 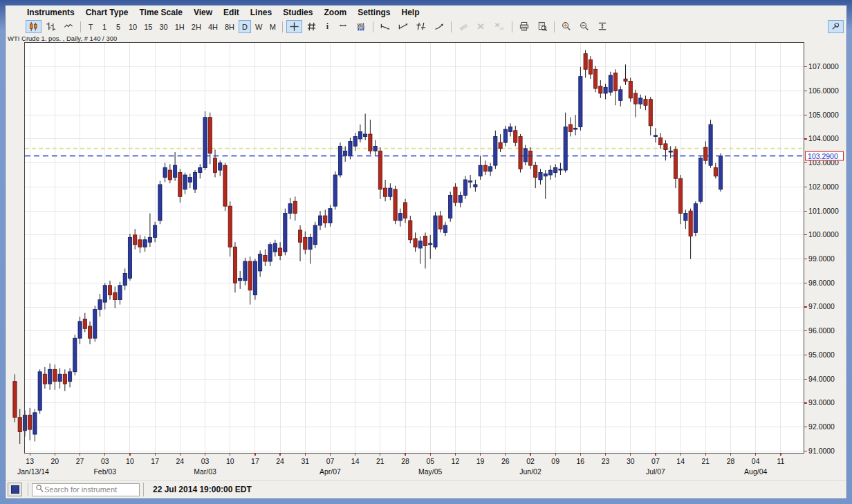 I want to click on date-axis-day-label: 24, so click(x=280, y=462).